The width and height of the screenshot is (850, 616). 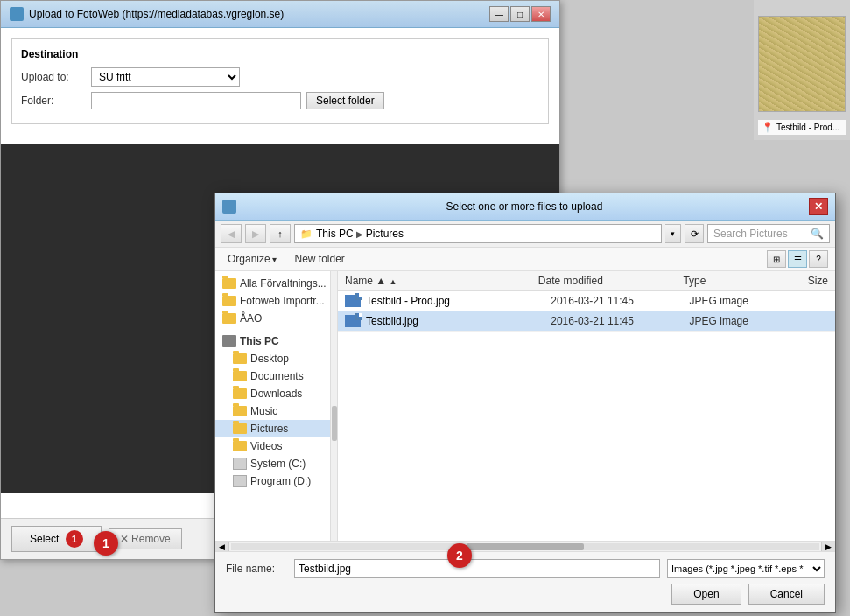 What do you see at coordinates (802, 128) in the screenshot?
I see `thumbnail-label-bar: 📍 Testbild - Prod...` at bounding box center [802, 128].